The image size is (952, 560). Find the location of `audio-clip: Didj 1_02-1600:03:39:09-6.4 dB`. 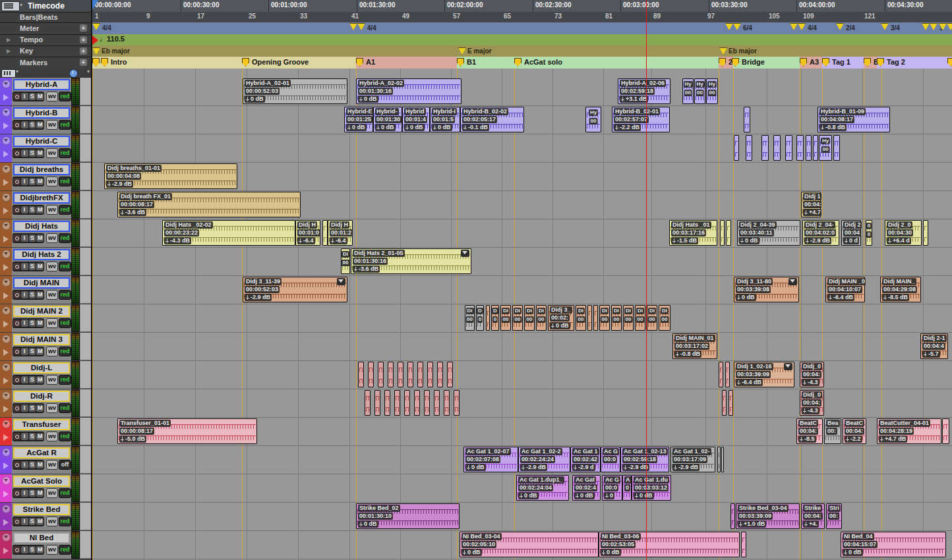

audio-clip: Didj 1_02-1600:03:39:09-6.4 dB is located at coordinates (764, 374).